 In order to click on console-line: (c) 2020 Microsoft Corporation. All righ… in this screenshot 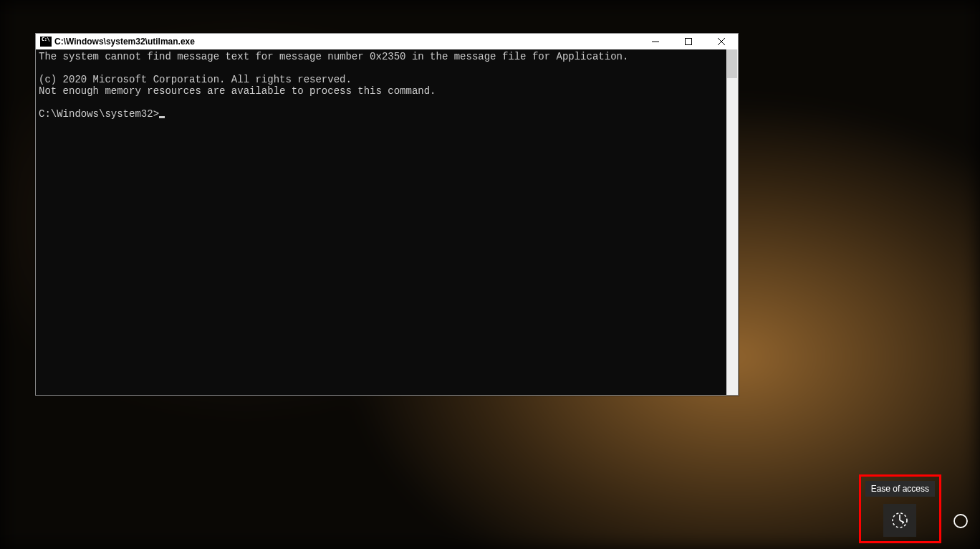, I will do `click(195, 80)`.